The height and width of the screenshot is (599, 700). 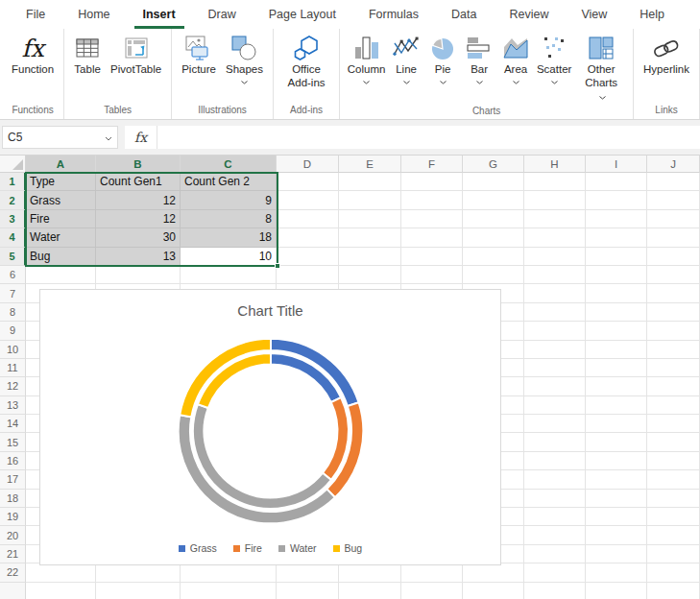 What do you see at coordinates (555, 405) in the screenshot?
I see `cell-H13` at bounding box center [555, 405].